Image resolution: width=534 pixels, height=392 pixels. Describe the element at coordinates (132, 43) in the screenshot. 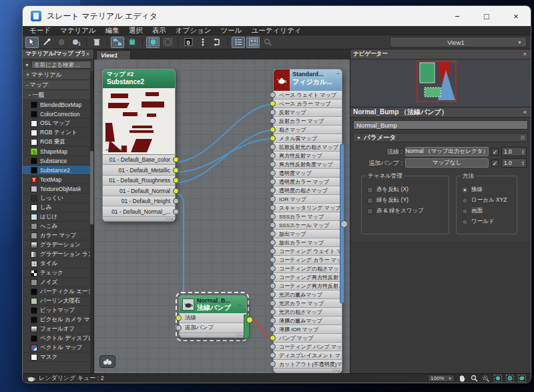

I see `hide-unused-nodeslots-icon` at that location.